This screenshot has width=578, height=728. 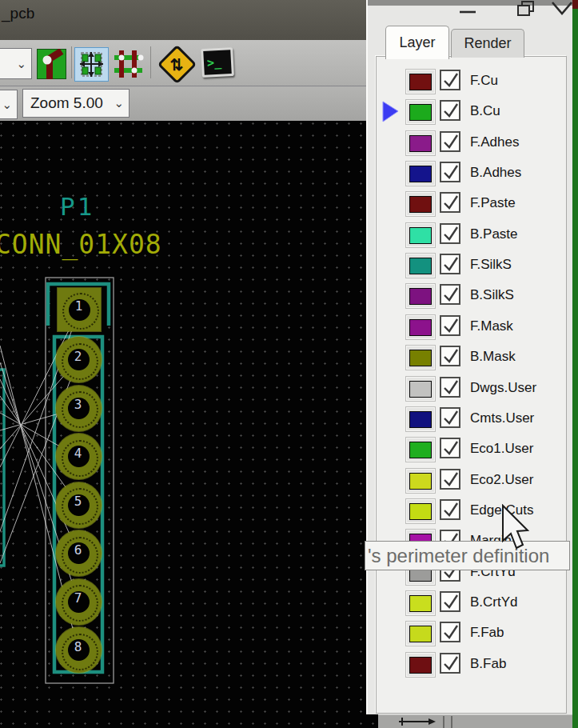 What do you see at coordinates (472, 295) in the screenshot?
I see `layer-row-B.SilkS: B.SilkS` at bounding box center [472, 295].